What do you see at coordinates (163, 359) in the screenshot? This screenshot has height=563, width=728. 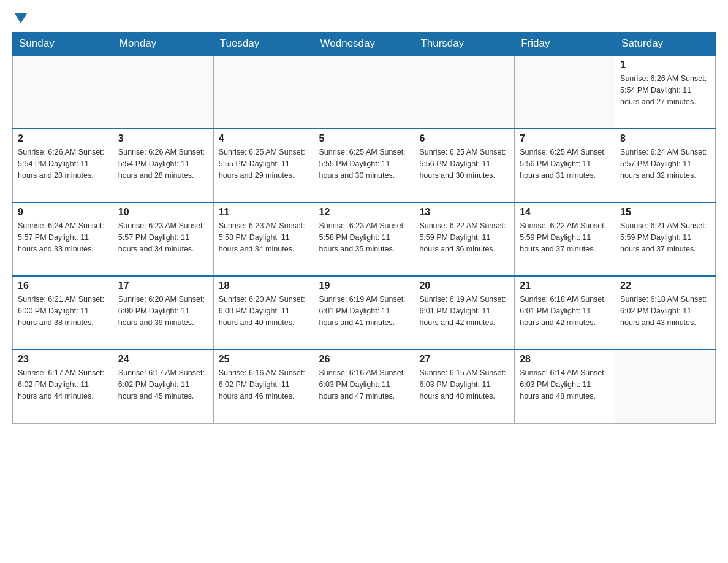 I see `day-number: 24` at bounding box center [163, 359].